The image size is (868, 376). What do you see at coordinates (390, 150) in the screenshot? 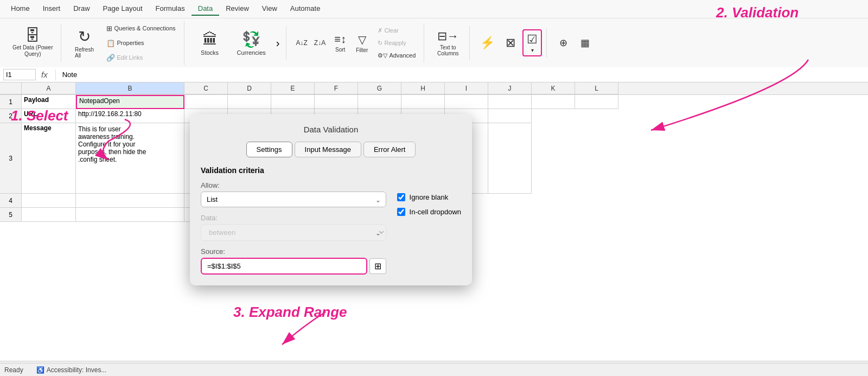
I see `dialog-tab-error-alert: Error Alert` at bounding box center [390, 150].